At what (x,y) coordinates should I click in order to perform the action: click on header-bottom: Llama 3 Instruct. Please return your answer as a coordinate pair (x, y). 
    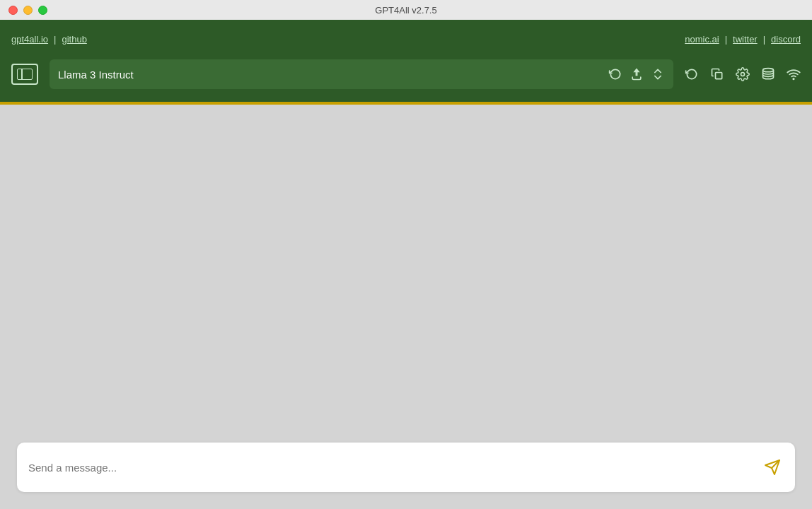
    Looking at the image, I should click on (406, 74).